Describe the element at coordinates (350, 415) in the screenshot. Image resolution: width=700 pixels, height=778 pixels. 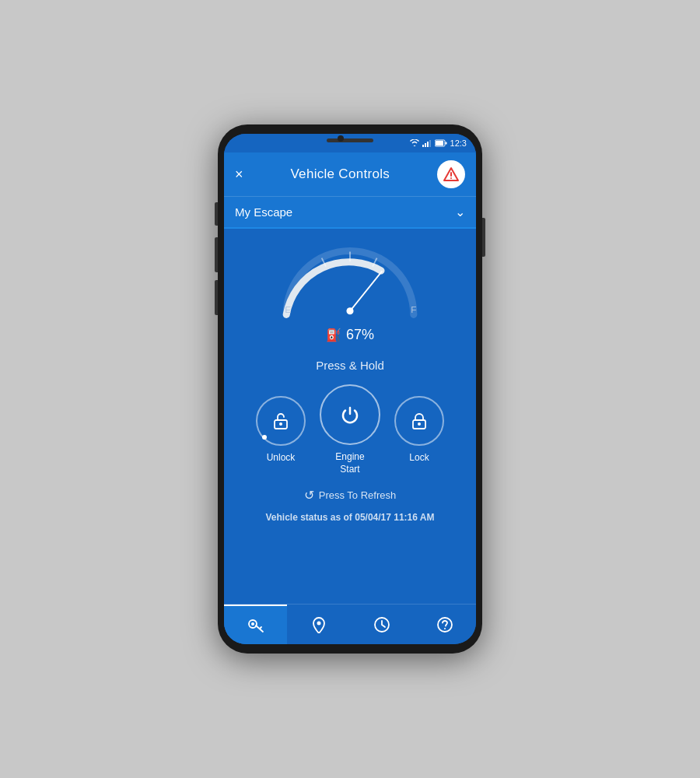
I see `power-icon` at that location.